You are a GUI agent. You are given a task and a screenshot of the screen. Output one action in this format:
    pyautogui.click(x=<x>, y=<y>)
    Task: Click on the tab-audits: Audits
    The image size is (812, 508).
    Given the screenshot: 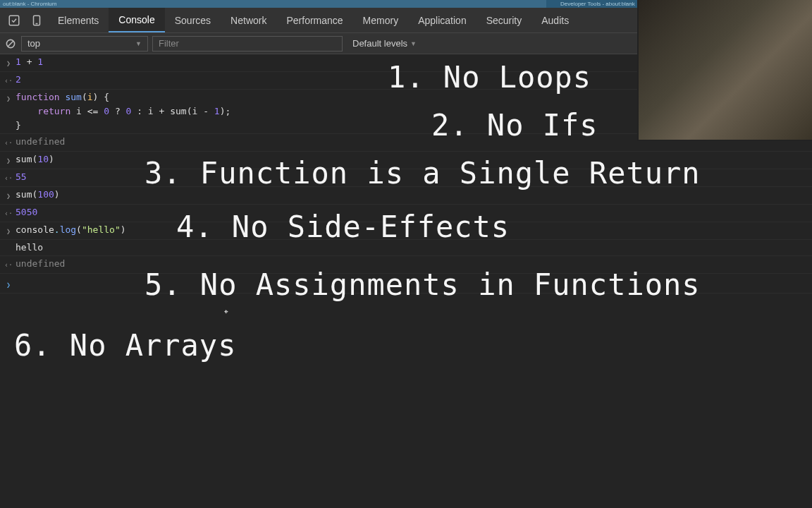 What is the action you would take?
    pyautogui.click(x=555, y=20)
    